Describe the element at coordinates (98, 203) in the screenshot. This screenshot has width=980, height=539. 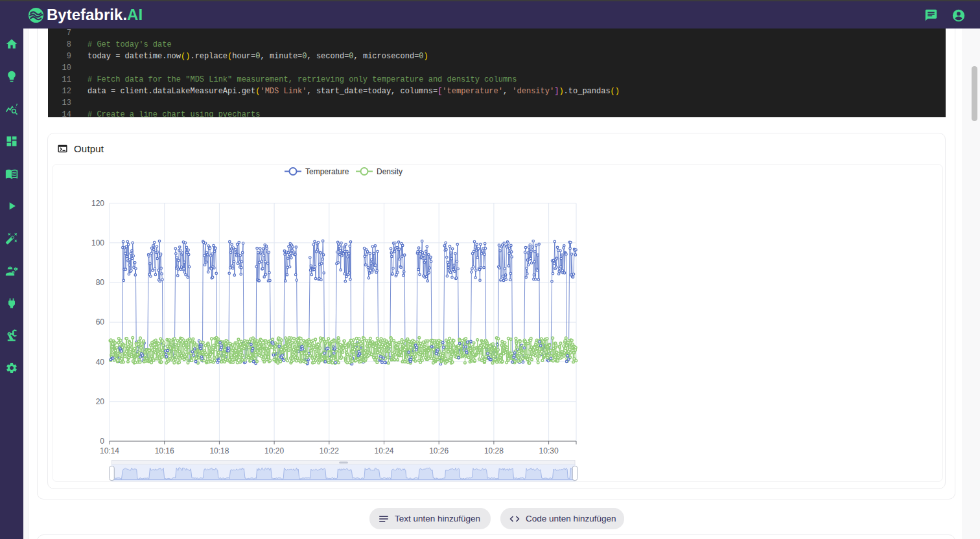
I see `svg-text: 120` at that location.